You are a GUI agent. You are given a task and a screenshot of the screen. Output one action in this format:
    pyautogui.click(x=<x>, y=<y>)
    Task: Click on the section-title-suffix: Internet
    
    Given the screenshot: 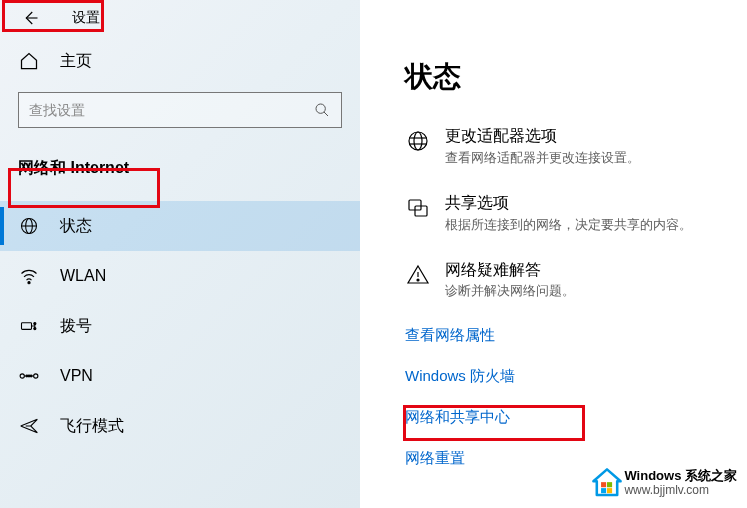 What is the action you would take?
    pyautogui.click(x=98, y=168)
    